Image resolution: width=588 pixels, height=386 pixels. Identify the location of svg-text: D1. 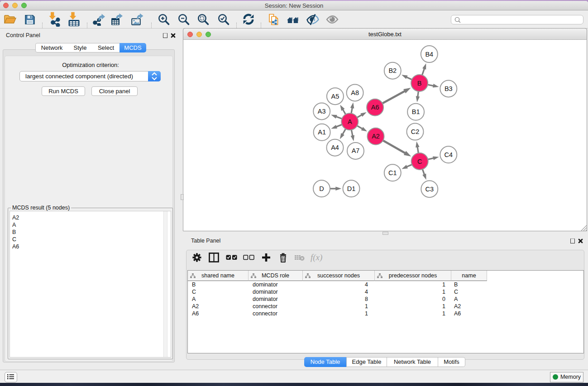
(351, 189).